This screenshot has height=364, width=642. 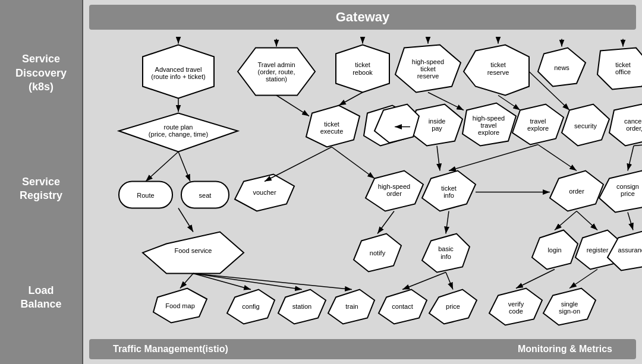 What do you see at coordinates (363, 349) in the screenshot?
I see `bottom-bar: Traffic Management(istio) Monitoring & M…` at bounding box center [363, 349].